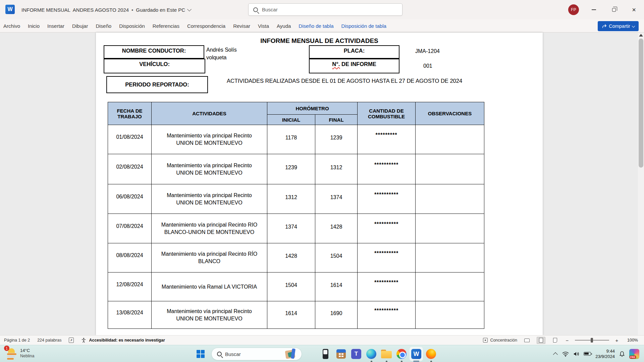 Image resolution: width=644 pixels, height=362 pixels. What do you see at coordinates (336, 229) in the screenshot?
I see `cell-final: 1428` at bounding box center [336, 229].